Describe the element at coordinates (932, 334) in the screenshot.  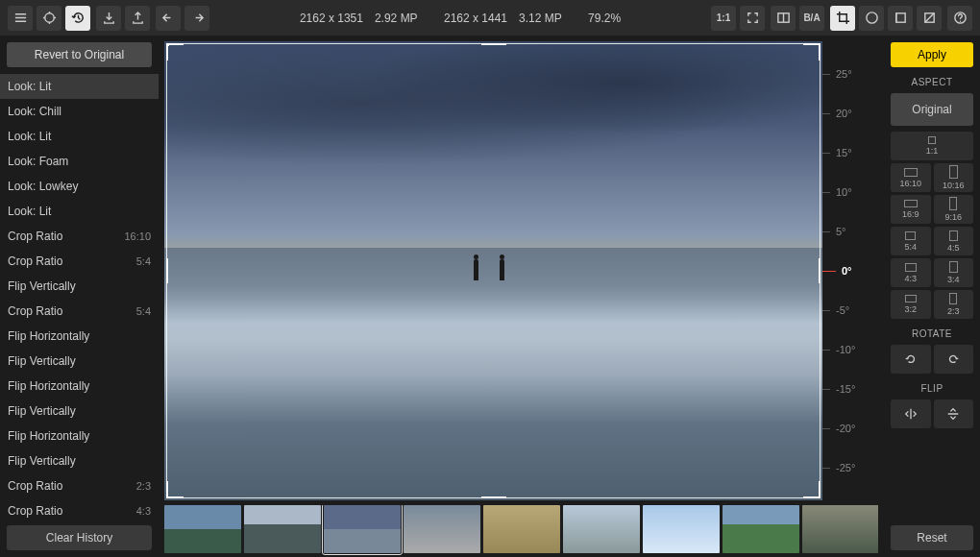
I see `rotate-section-title: ROTATE` at that location.